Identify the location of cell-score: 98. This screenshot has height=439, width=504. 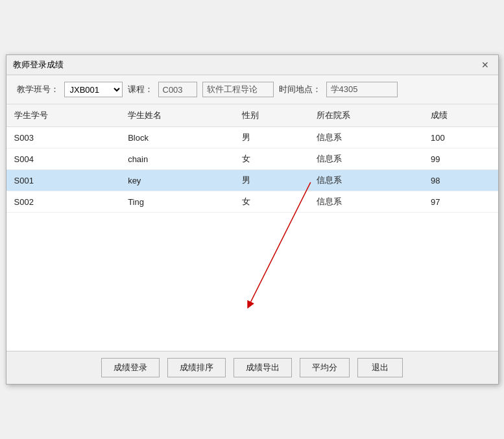
(461, 180).